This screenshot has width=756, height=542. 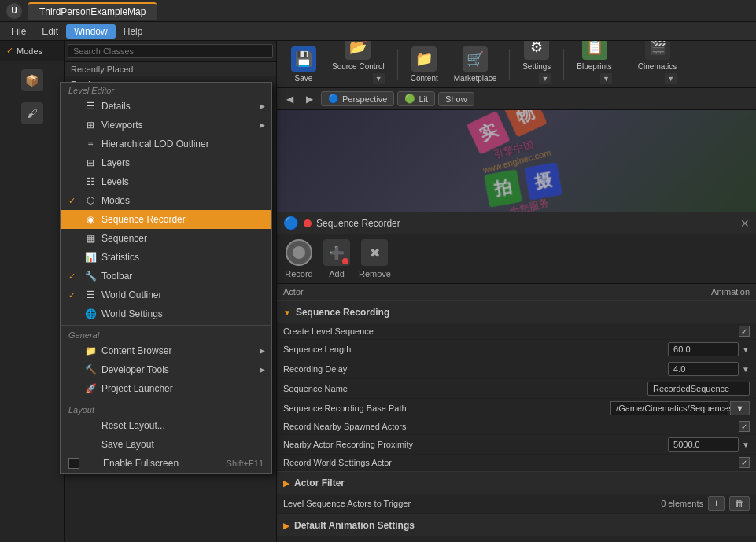 I want to click on seq-section-toggle: ▼, so click(x=287, y=313).